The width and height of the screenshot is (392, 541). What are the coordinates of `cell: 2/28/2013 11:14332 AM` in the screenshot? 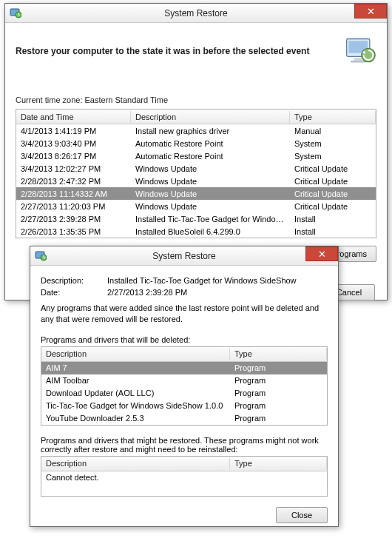 It's located at (74, 194).